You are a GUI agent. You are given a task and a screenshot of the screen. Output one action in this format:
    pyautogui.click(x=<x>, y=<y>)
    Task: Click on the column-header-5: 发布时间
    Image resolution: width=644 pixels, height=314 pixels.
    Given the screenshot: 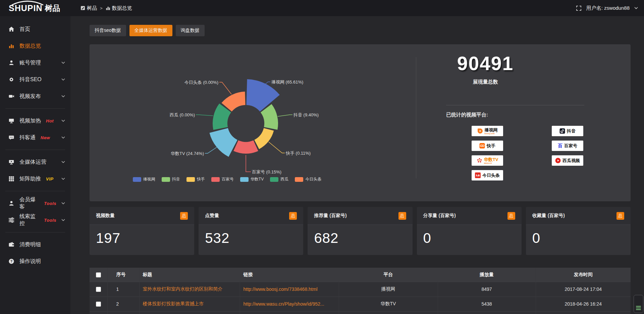 What is the action you would take?
    pyautogui.click(x=583, y=275)
    